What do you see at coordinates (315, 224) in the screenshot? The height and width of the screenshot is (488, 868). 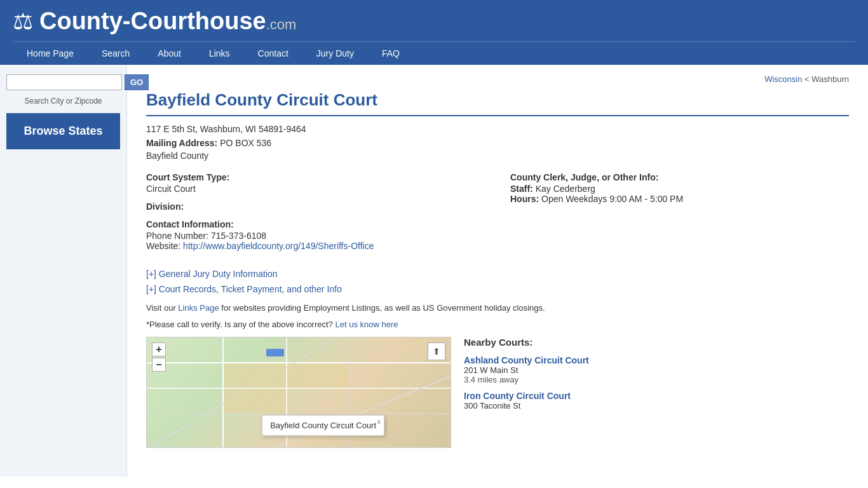 I see `contact-label: Contact Information:` at bounding box center [315, 224].